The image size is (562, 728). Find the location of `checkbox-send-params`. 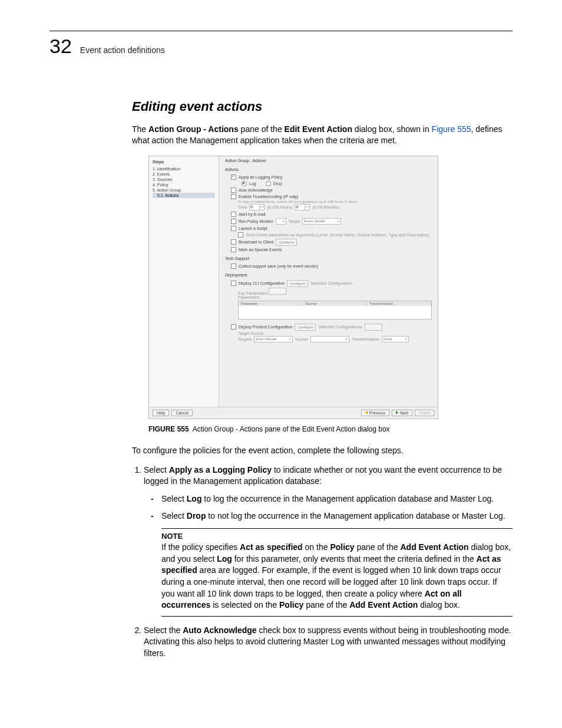

checkbox-send-params is located at coordinates (240, 235).